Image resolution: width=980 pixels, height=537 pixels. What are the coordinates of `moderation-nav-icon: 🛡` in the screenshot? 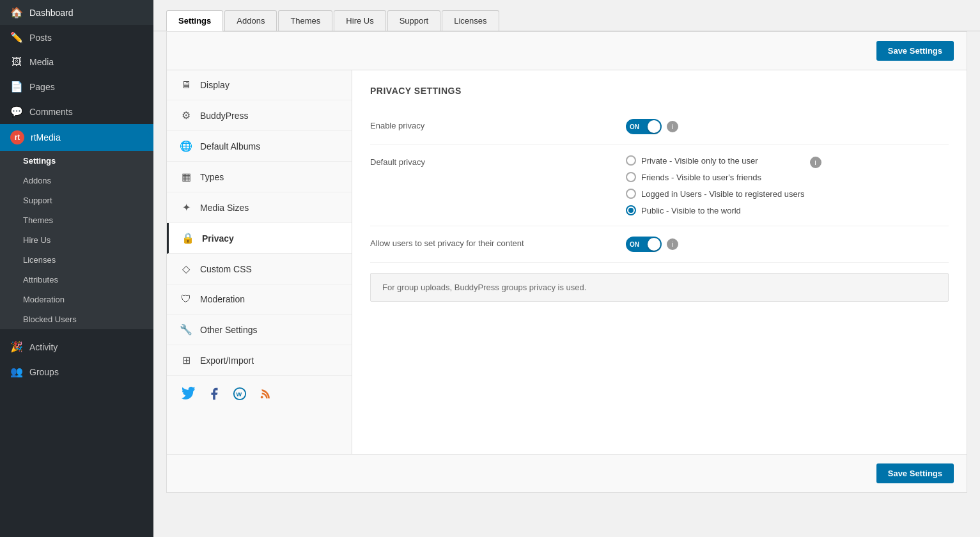 It's located at (186, 299).